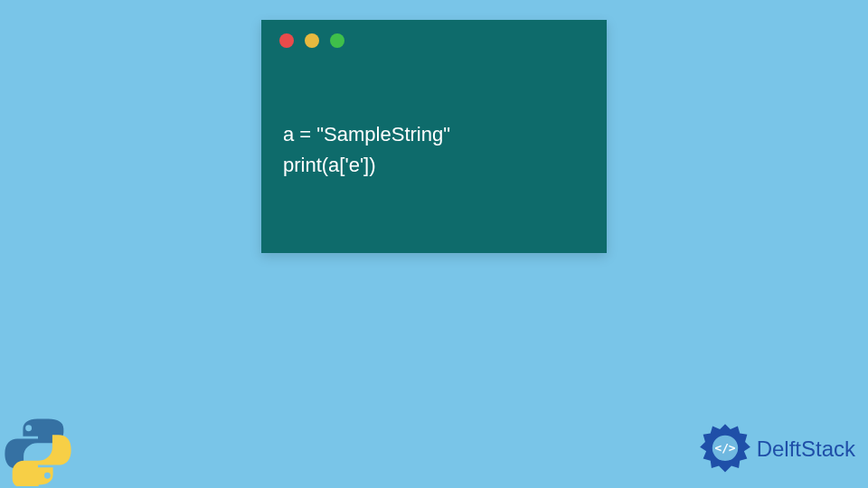 The height and width of the screenshot is (488, 868). I want to click on maximize-icon, so click(337, 41).